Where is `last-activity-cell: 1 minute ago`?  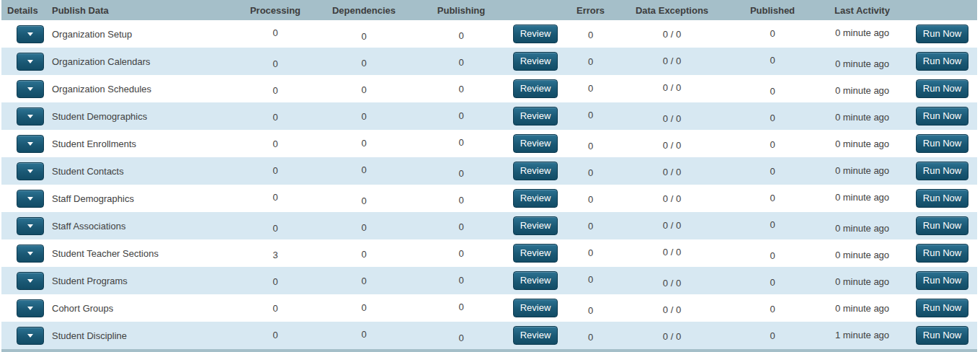
last-activity-cell: 1 minute ago is located at coordinates (862, 336).